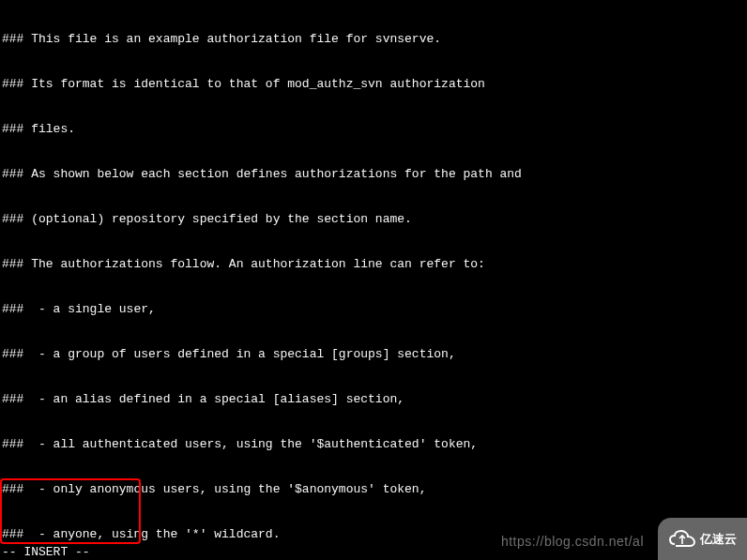 The height and width of the screenshot is (560, 747). What do you see at coordinates (374, 84) in the screenshot?
I see `file-line: ### Its format is identical to that of m…` at bounding box center [374, 84].